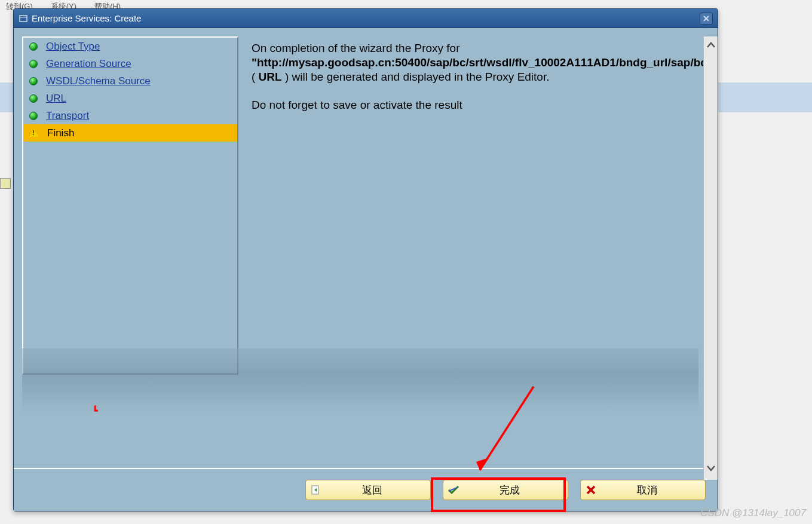 Image resolution: width=812 pixels, height=524 pixels. Describe the element at coordinates (270, 76) in the screenshot. I see `msg-urlword: URL` at that location.